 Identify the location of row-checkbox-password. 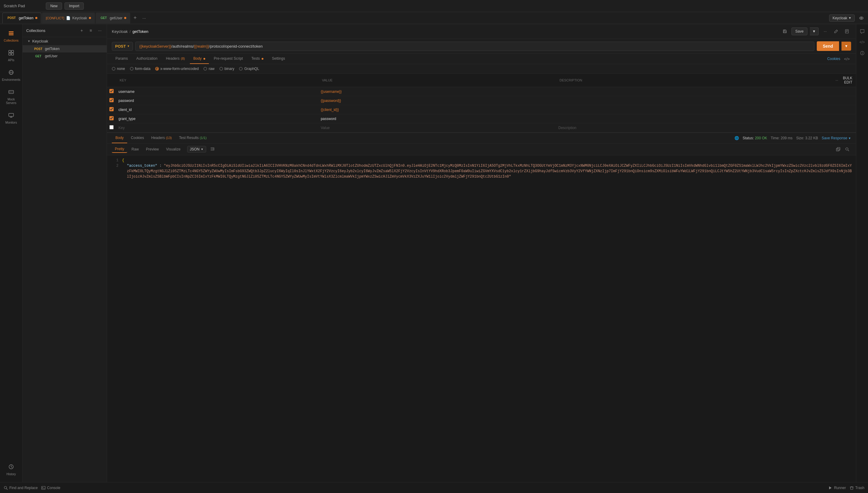
(112, 100).